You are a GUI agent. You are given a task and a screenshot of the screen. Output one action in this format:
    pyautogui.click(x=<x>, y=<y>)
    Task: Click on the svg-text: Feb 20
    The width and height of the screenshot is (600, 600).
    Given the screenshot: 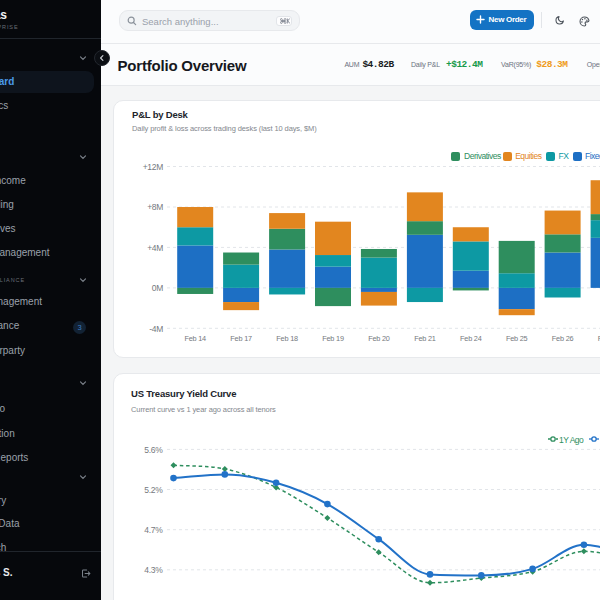 What is the action you would take?
    pyautogui.click(x=379, y=338)
    